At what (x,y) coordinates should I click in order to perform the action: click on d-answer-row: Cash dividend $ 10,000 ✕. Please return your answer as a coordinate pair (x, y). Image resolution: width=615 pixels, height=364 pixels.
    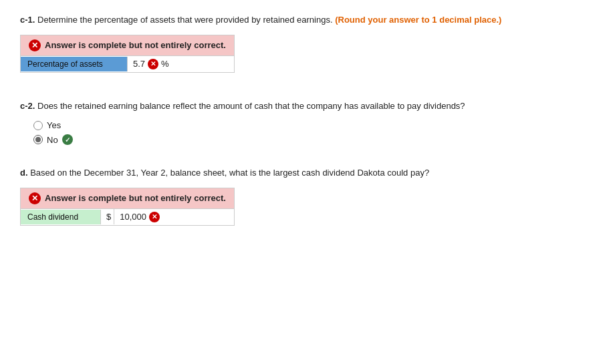
    Looking at the image, I should click on (127, 217).